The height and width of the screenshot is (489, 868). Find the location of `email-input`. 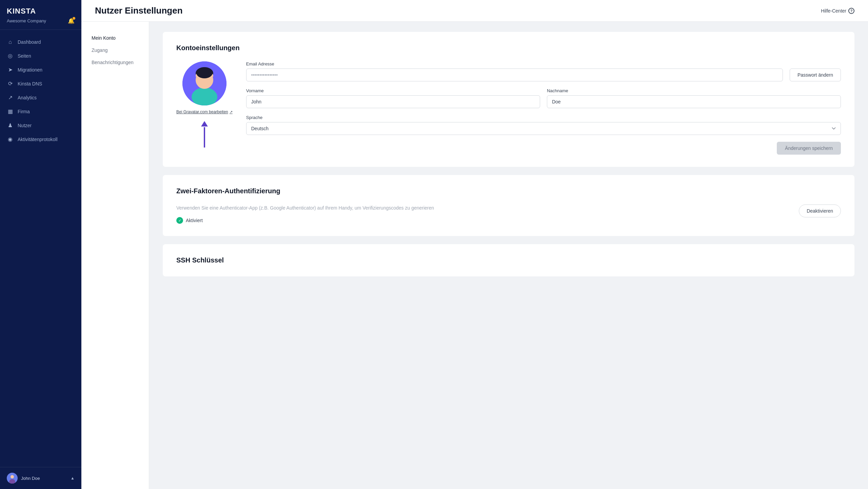

email-input is located at coordinates (515, 75).